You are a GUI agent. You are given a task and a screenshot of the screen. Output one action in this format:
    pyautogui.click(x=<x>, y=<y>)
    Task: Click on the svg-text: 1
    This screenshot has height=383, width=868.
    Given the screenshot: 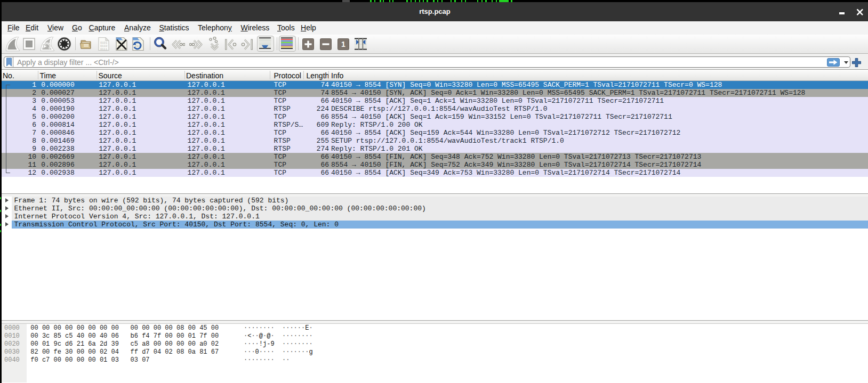 What is the action you would take?
    pyautogui.click(x=343, y=44)
    